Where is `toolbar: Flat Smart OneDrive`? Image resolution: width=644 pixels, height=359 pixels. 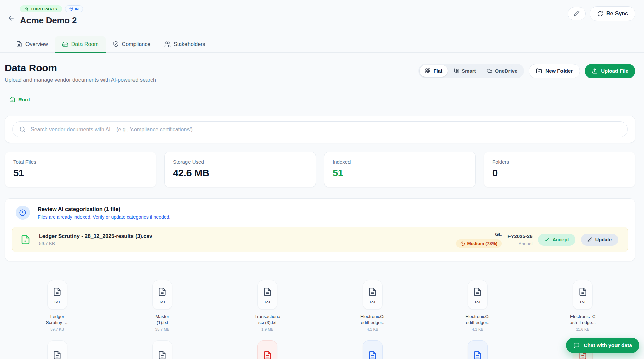
toolbar: Flat Smart OneDrive is located at coordinates (527, 71).